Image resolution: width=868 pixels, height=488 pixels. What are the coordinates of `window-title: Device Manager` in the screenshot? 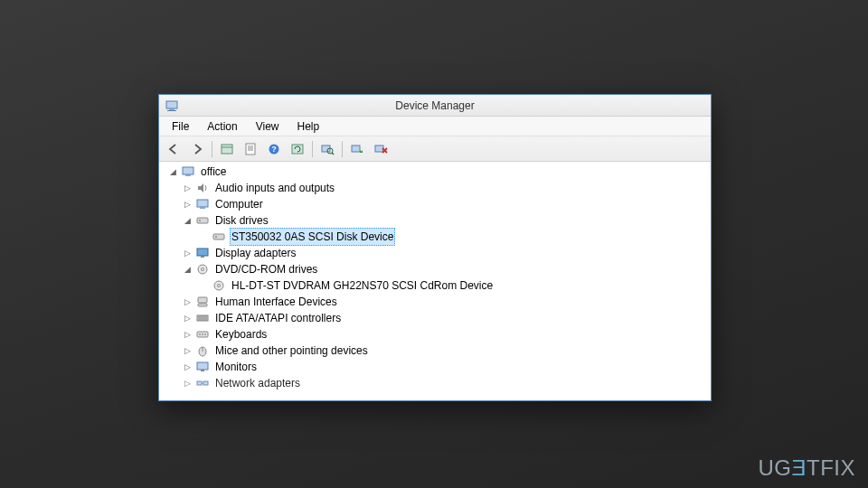 It's located at (435, 106).